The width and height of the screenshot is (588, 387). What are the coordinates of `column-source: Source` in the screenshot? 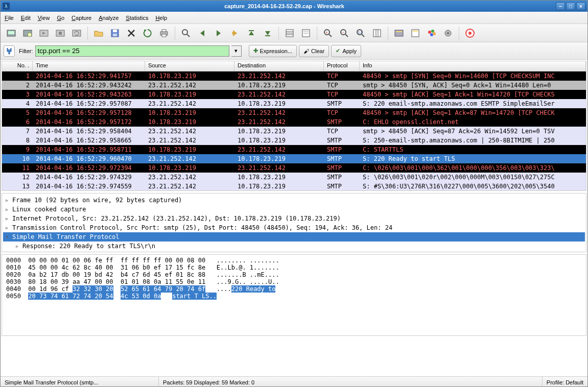 It's located at (190, 66).